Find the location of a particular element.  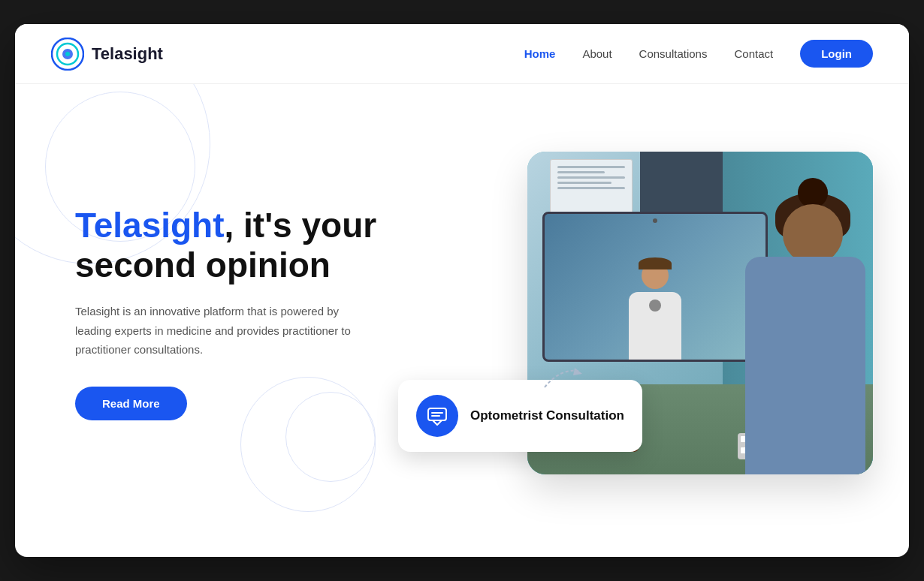

logo-area: Telasight is located at coordinates (107, 54).